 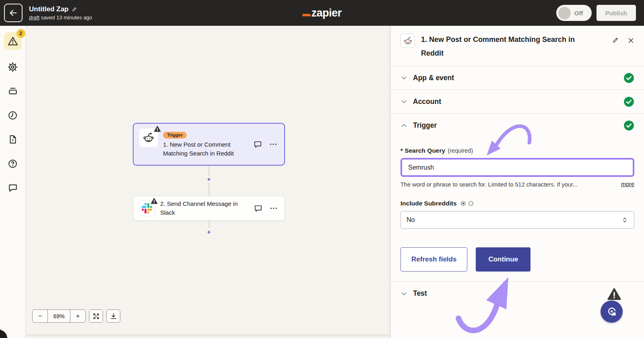 I want to click on select-chevrons-icon, so click(x=625, y=220).